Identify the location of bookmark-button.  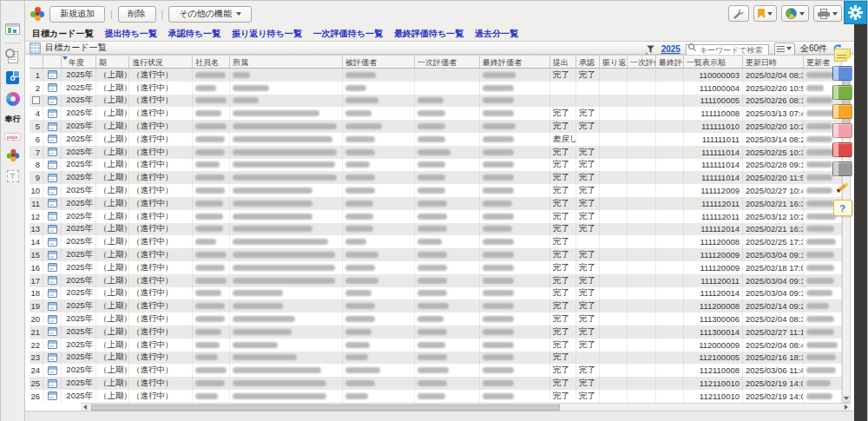
(766, 14).